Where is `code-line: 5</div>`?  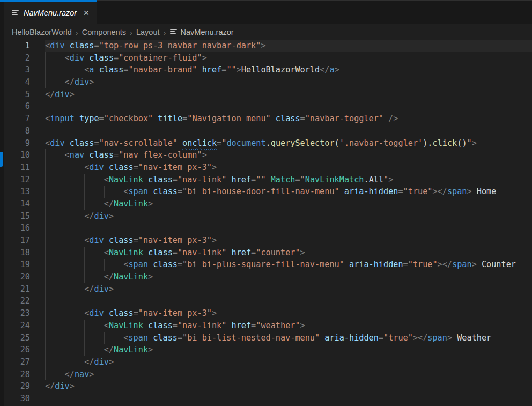
code-line: 5</div> is located at coordinates (268, 94).